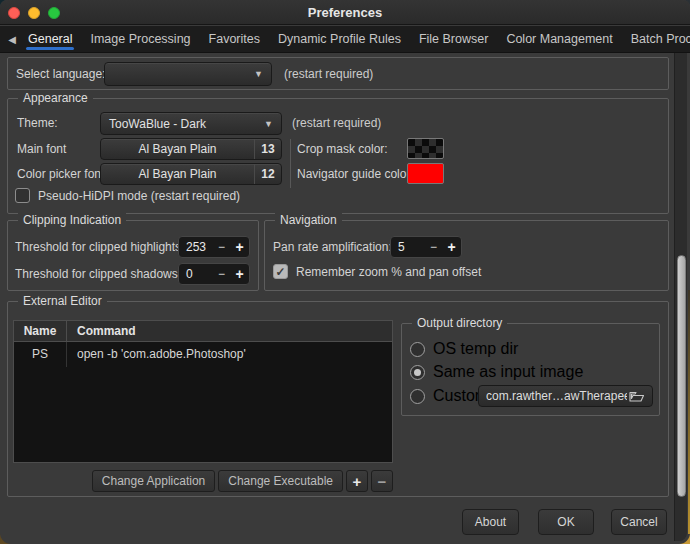 This screenshot has width=690, height=544. What do you see at coordinates (290, 164) in the screenshot?
I see `divider` at bounding box center [290, 164].